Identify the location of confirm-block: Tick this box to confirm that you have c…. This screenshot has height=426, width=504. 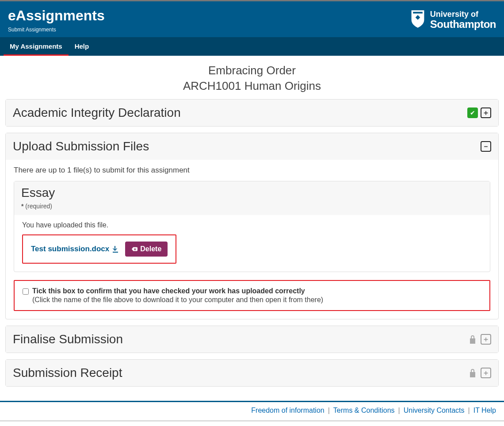
(252, 296).